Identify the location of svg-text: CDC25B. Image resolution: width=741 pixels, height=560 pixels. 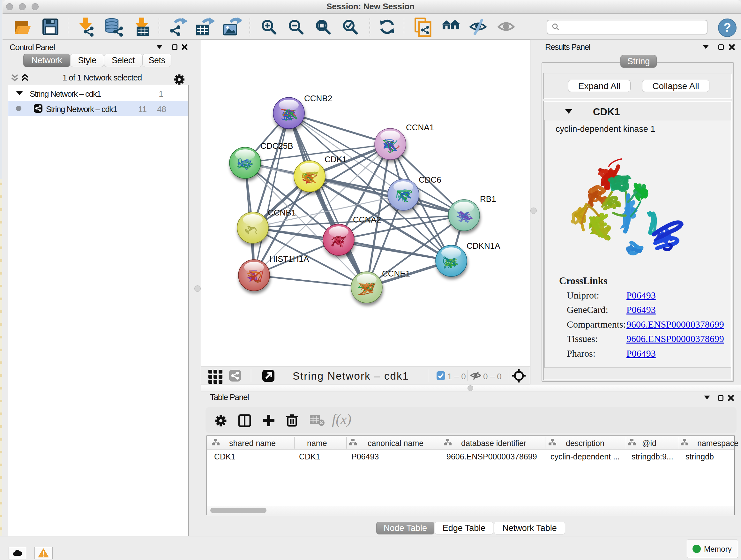
(277, 146).